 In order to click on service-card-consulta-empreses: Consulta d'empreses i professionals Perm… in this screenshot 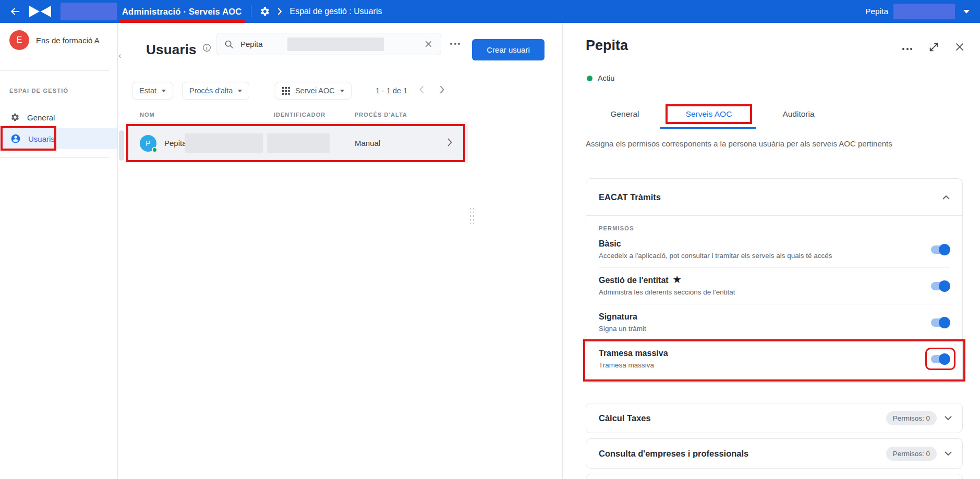, I will do `click(774, 453)`.